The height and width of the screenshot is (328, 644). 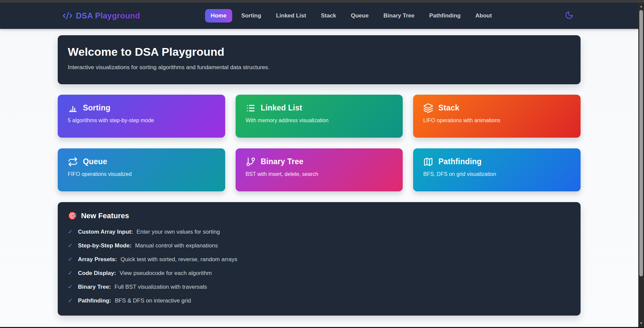 What do you see at coordinates (319, 116) in the screenshot?
I see `card-linked-list: Linked List With memory address visualiz…` at bounding box center [319, 116].